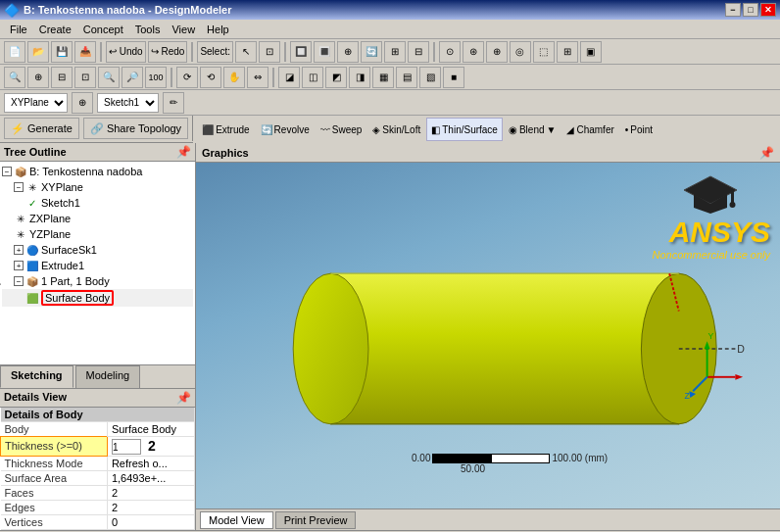 Image resolution: width=780 pixels, height=532 pixels. Describe the element at coordinates (237, 520) in the screenshot. I see `tab-model-view: Model View` at that location.